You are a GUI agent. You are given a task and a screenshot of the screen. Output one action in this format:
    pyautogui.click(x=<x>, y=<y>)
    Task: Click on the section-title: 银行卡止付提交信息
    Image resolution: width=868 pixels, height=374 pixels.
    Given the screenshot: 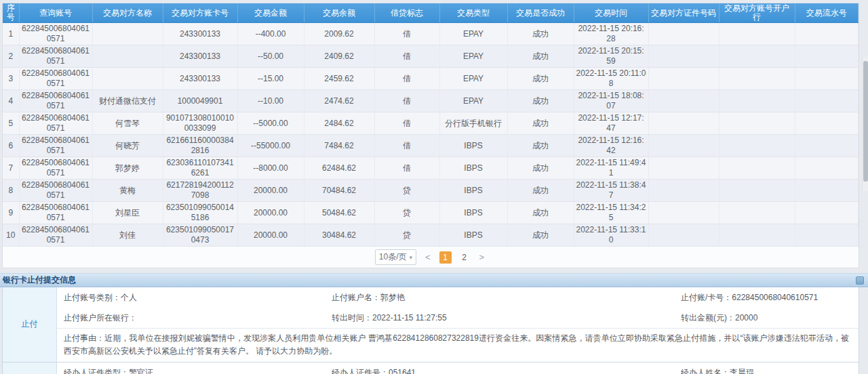 What is the action you would take?
    pyautogui.click(x=38, y=280)
    